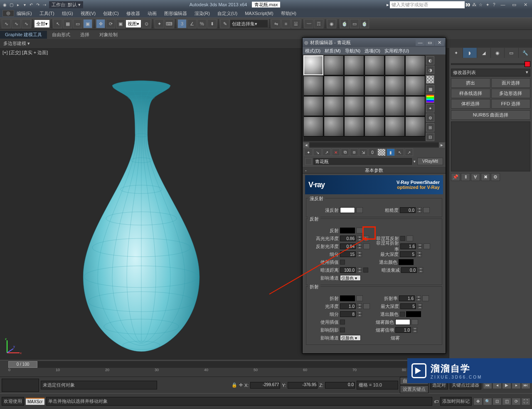  I want to click on ribbon-subbar: 多边形建模 ▾, so click(266, 43).